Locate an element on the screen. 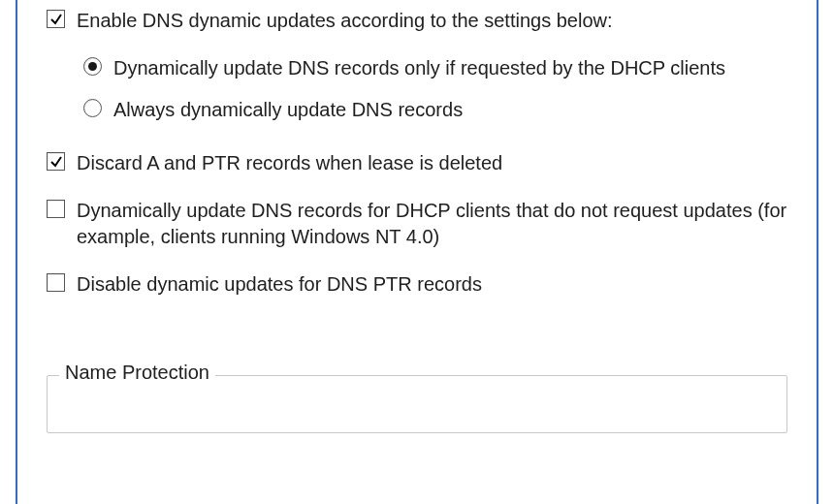 Image resolution: width=834 pixels, height=504 pixels. update-no-request-row: Dynamically update DNS records for DHCP … is located at coordinates (417, 223).